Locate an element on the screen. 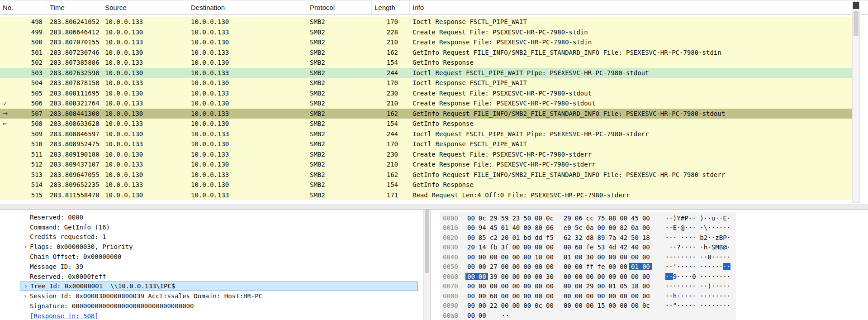  packet-info: Create Request File: PSEXESVC-HR-PC-7980… is located at coordinates (631, 155).